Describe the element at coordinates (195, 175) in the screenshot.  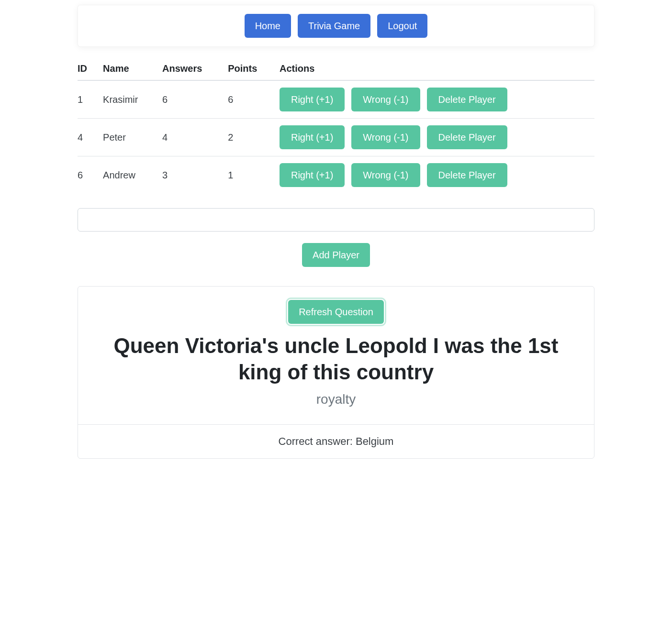
I see `cell-answers: 3` at that location.